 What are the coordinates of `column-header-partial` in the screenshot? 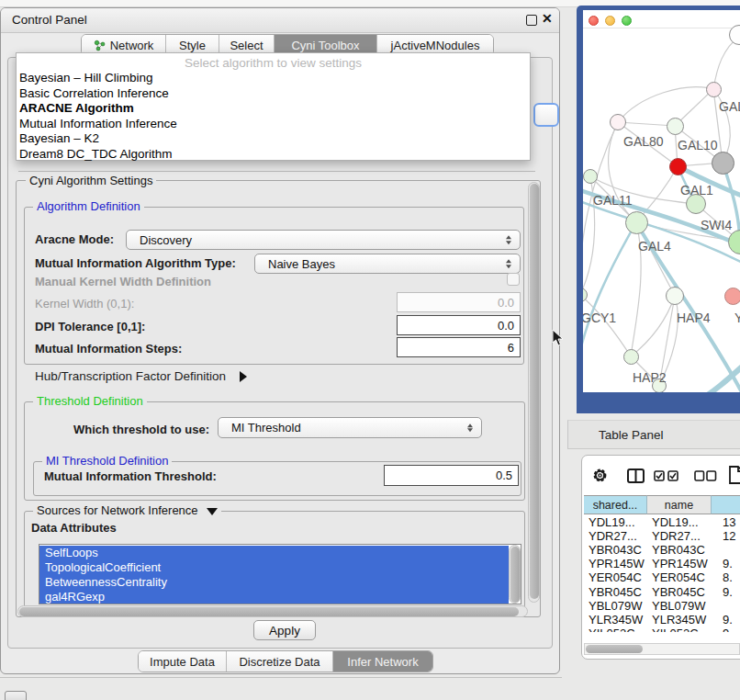 It's located at (725, 505).